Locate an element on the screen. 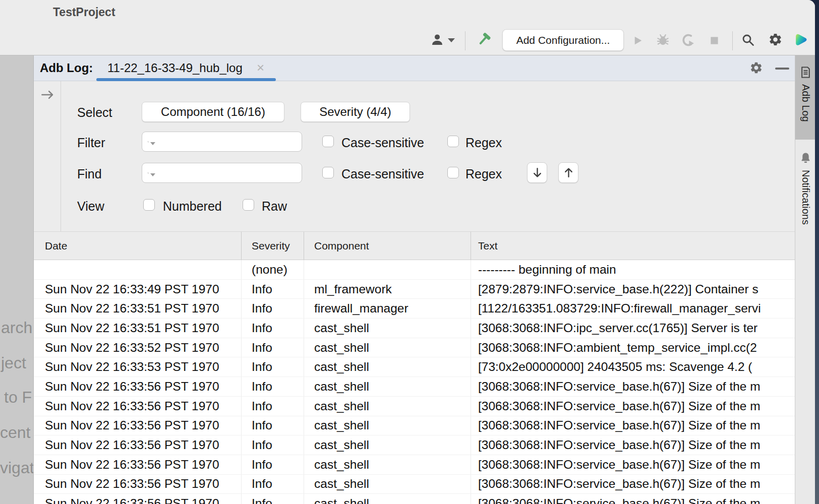  log-table-row: Sun Nov 22 16:33:51 PST 1970 Info cast_s… is located at coordinates (415, 329).